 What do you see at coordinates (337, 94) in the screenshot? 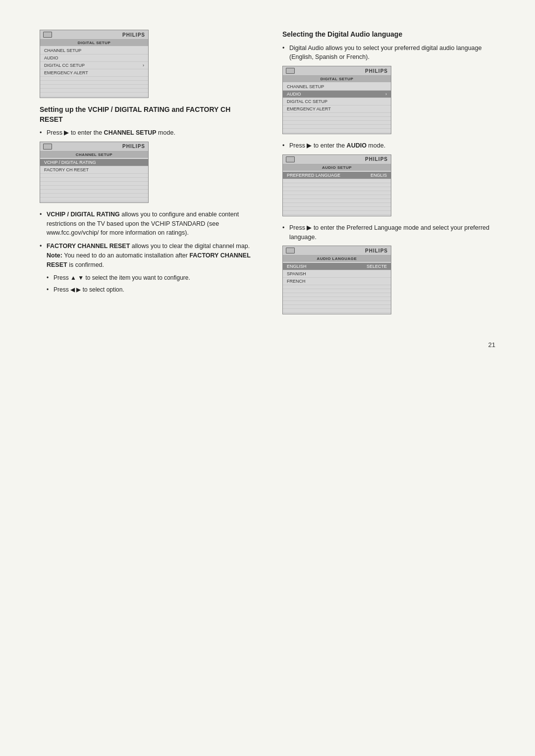
I see `tv-row-audio: AUDIO ›` at bounding box center [337, 94].